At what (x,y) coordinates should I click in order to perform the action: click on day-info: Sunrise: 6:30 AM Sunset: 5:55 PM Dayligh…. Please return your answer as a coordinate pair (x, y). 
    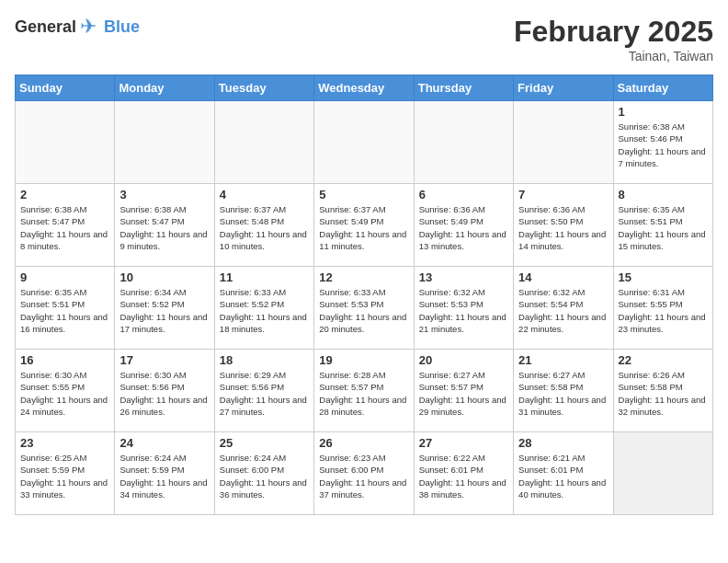
    Looking at the image, I should click on (64, 394).